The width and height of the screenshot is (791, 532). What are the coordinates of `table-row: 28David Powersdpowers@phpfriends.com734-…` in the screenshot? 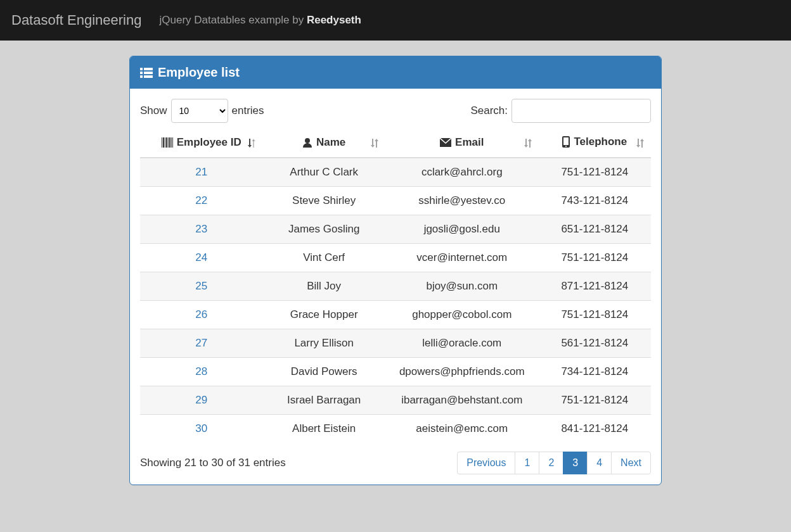 It's located at (396, 372).